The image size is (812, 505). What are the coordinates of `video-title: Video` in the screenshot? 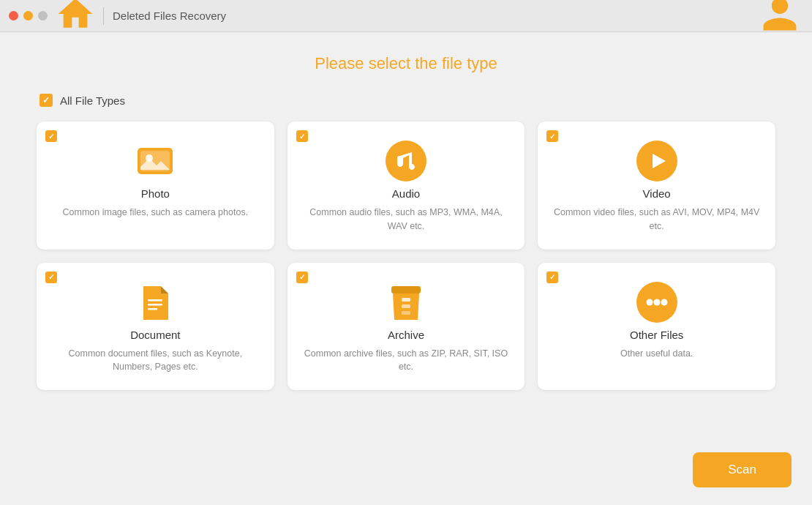 It's located at (657, 193).